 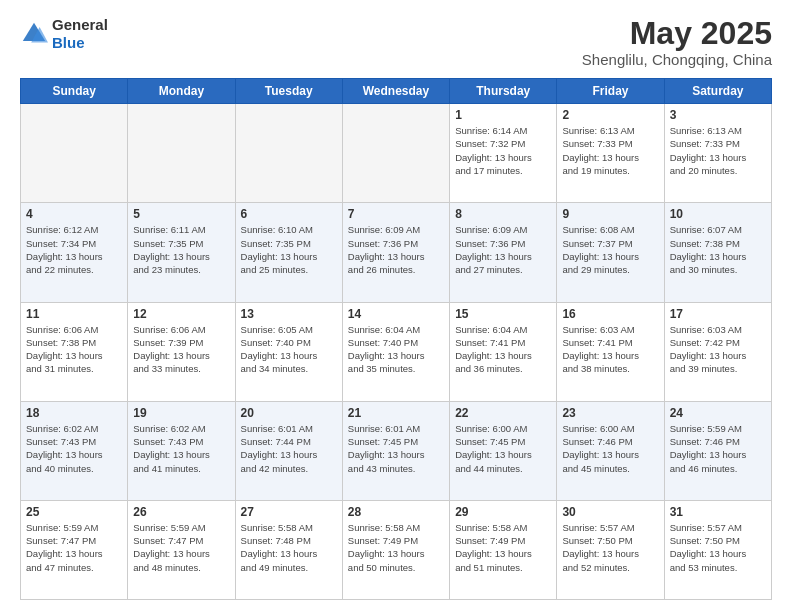 I want to click on day-number: 11, so click(x=74, y=314).